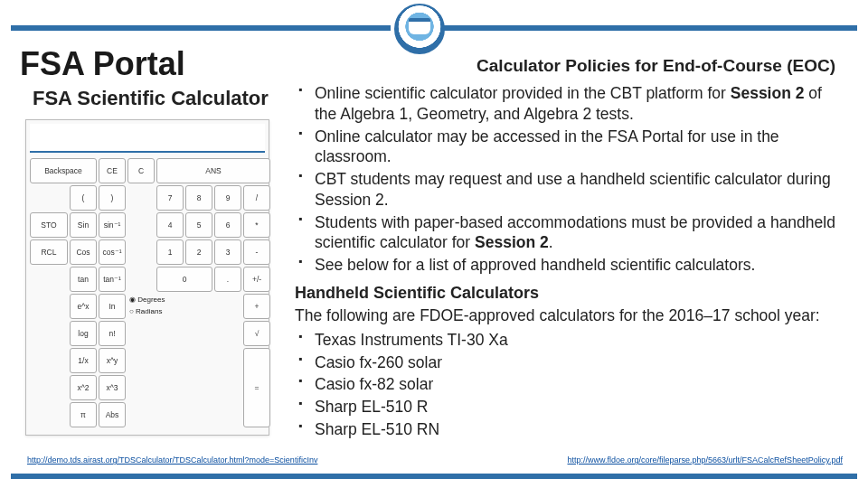 The height and width of the screenshot is (488, 868). I want to click on calc-key-ans: ANS, so click(213, 171).